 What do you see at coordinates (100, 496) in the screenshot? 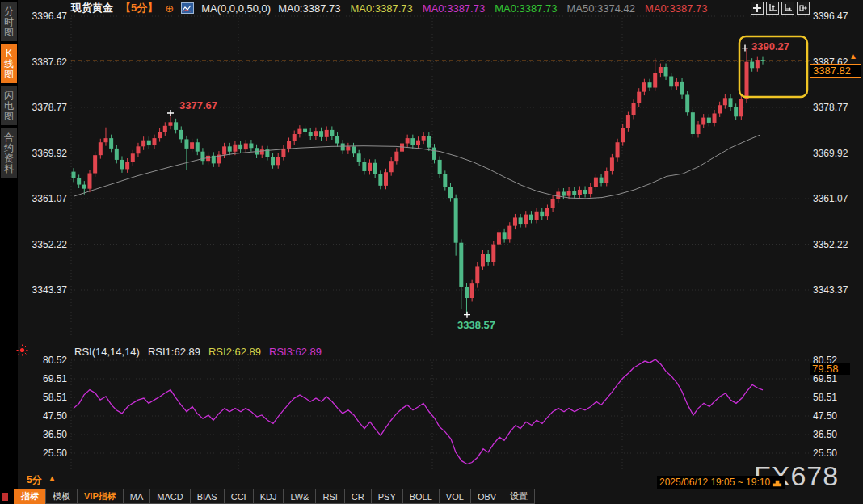
I see `toolbar-item-vip-indicator: VIP指标` at bounding box center [100, 496].